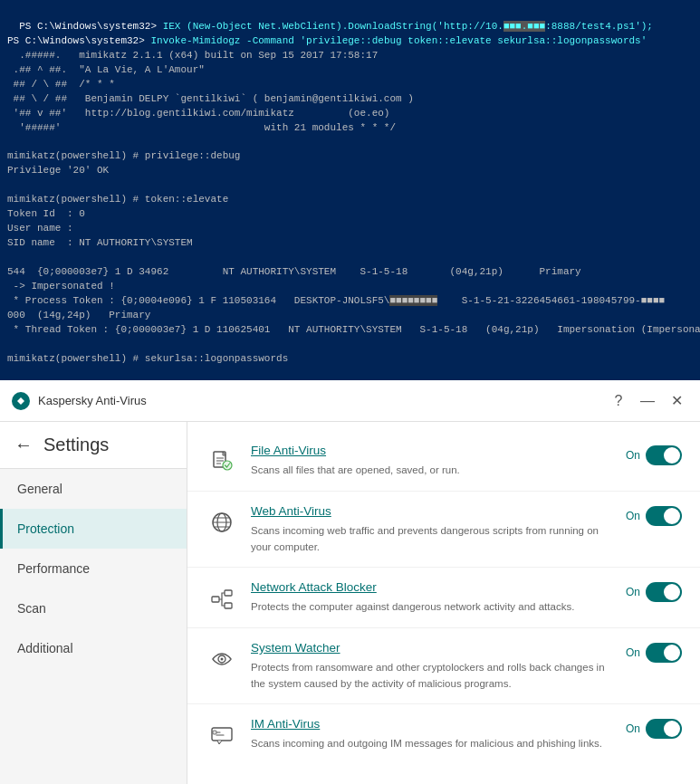 This screenshot has height=784, width=700. I want to click on terminal-line-3: .#####. mimikatz 2.1.1 (x64) built on Se…, so click(192, 55).